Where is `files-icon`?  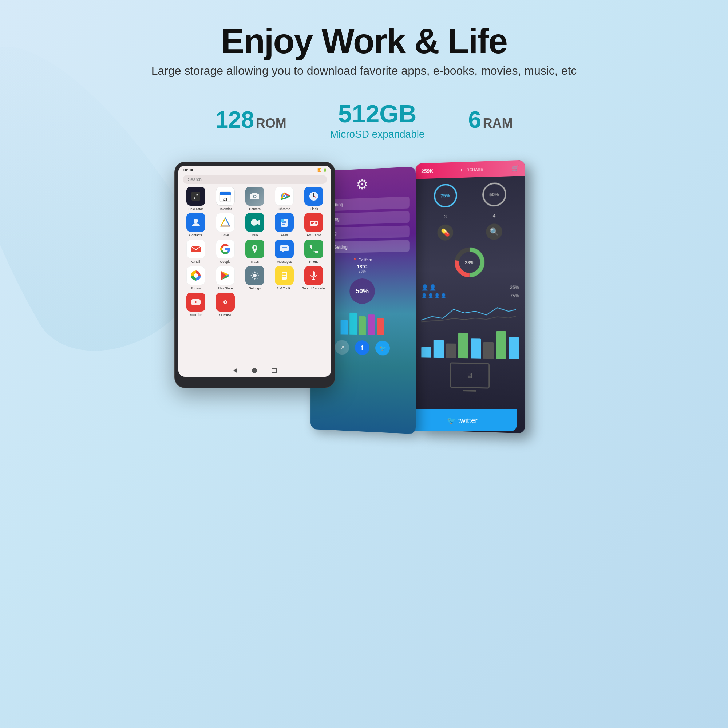 files-icon is located at coordinates (284, 222).